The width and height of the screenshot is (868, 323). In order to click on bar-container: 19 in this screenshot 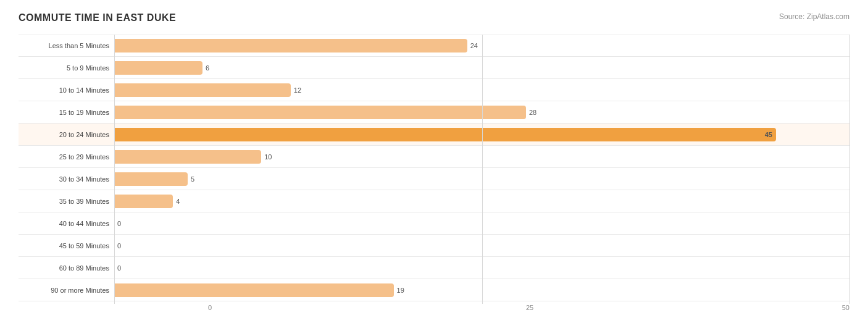, I will do `click(482, 290)`.